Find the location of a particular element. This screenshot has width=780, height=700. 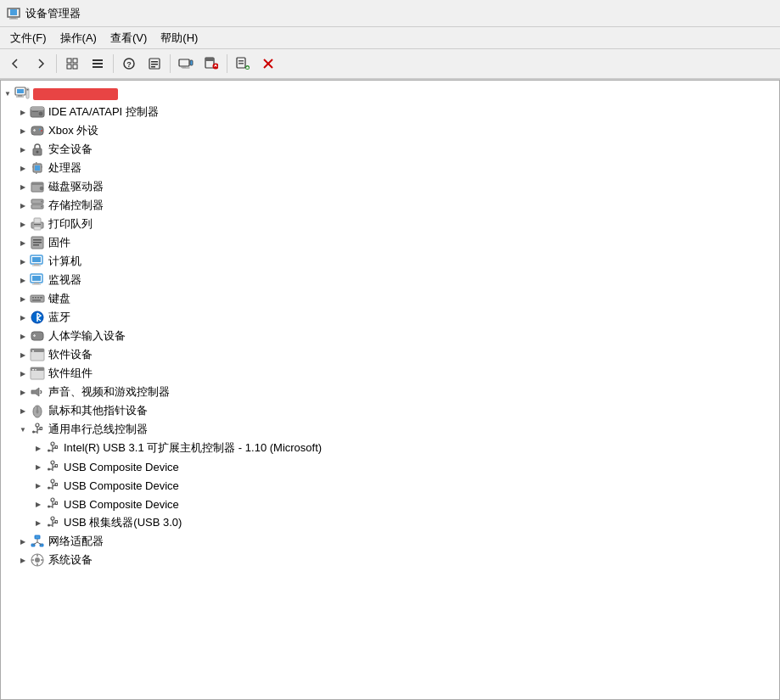

expand-btn-monitor: ▶ is located at coordinates (23, 280).